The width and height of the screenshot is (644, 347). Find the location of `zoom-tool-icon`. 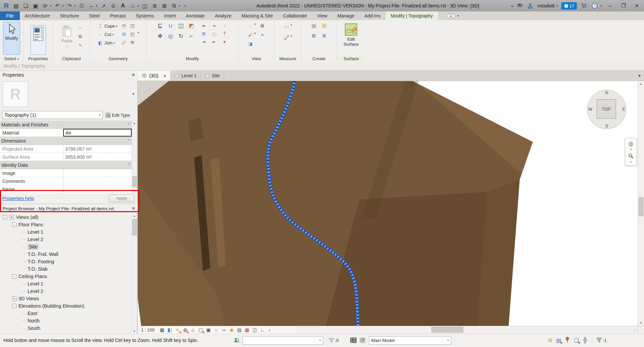

zoom-tool-icon is located at coordinates (631, 156).